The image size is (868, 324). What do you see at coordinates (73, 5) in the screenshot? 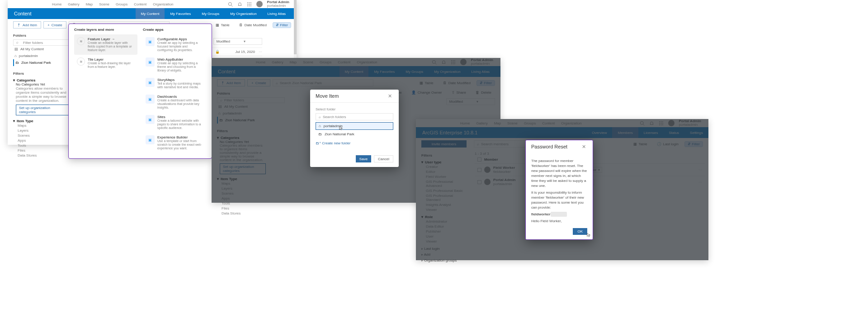
I see `nav-gallery: Gallery` at bounding box center [73, 5].